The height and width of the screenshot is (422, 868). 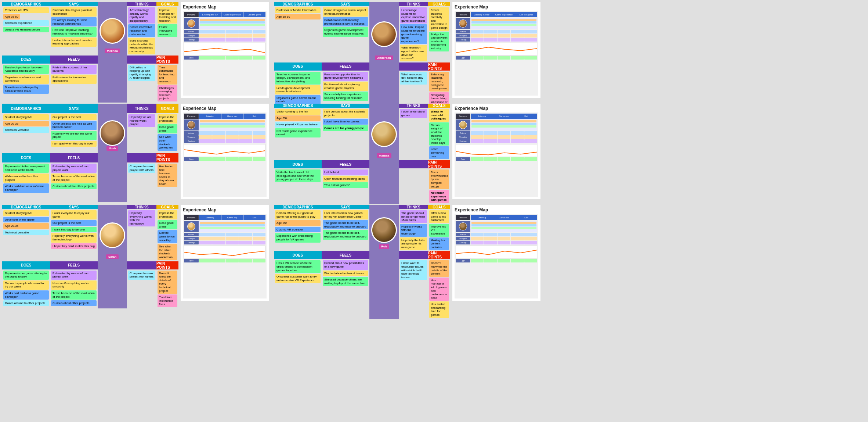 I want to click on persona-card-martina: DEMOGRAPHICS SAYS THINKS GOALS Visitor c…, so click(x=362, y=153).